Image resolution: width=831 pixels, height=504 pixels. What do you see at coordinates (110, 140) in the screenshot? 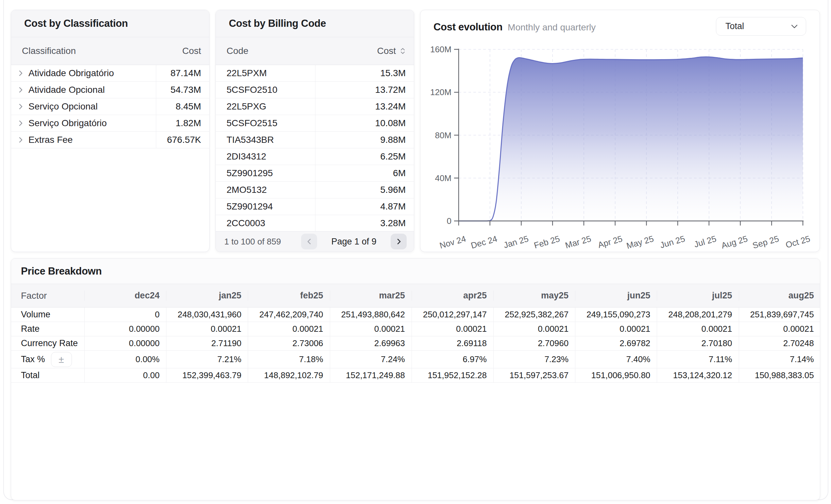
I see `table-row: Extras Fee 676.57K` at bounding box center [110, 140].